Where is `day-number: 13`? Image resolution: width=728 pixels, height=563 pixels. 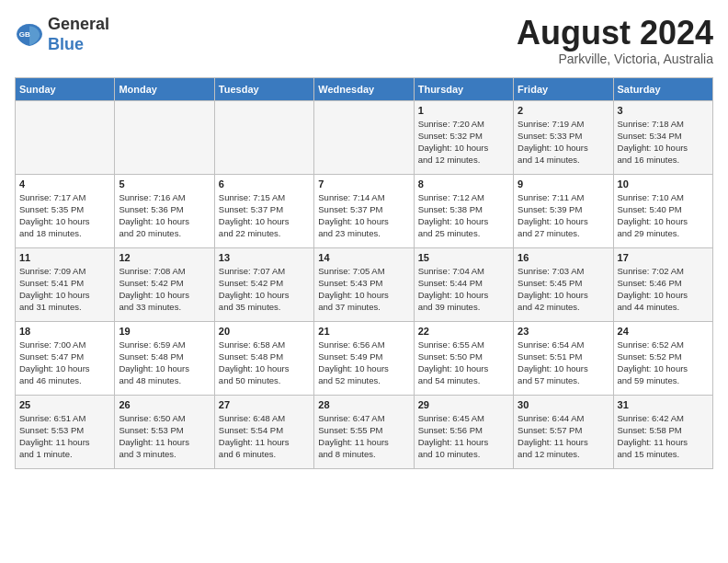 day-number: 13 is located at coordinates (265, 258).